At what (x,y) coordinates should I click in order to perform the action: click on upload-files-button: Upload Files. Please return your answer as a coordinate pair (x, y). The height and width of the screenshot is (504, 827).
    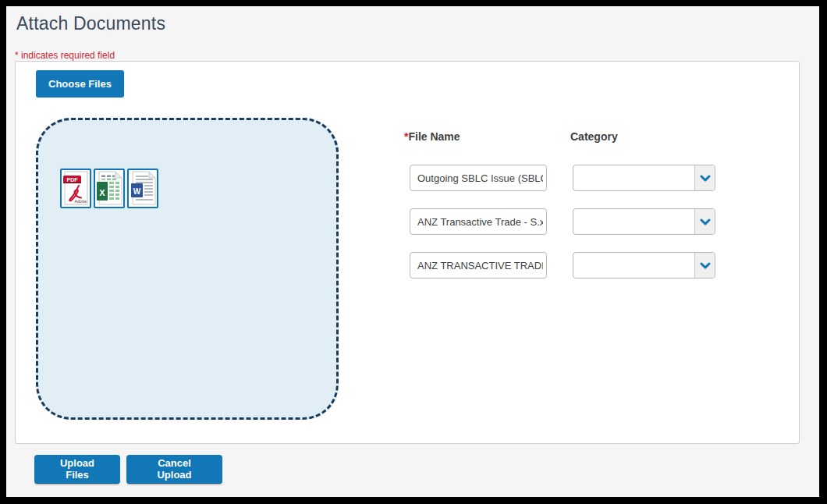
    Looking at the image, I should click on (77, 470).